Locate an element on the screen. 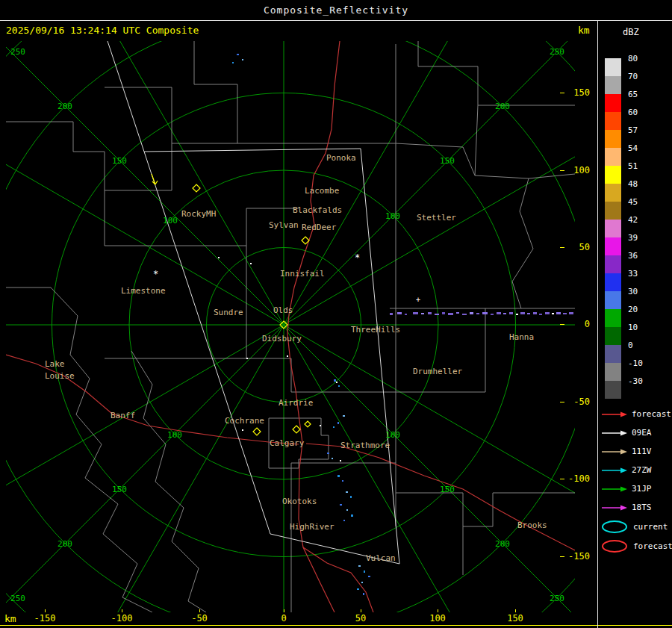  window-title-bar: Composite_Reflectivity is located at coordinates (336, 10).